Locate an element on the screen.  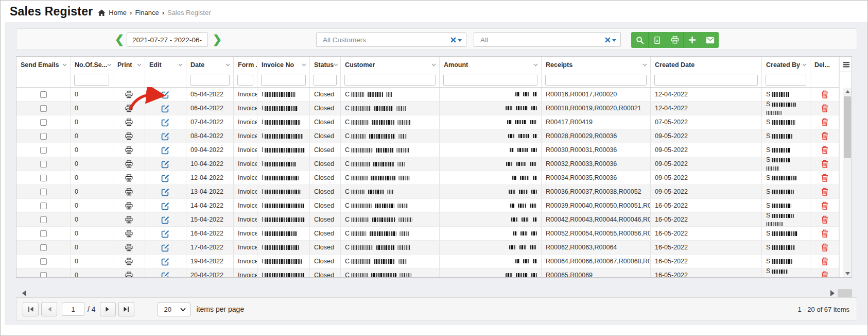
email-button is located at coordinates (710, 40).